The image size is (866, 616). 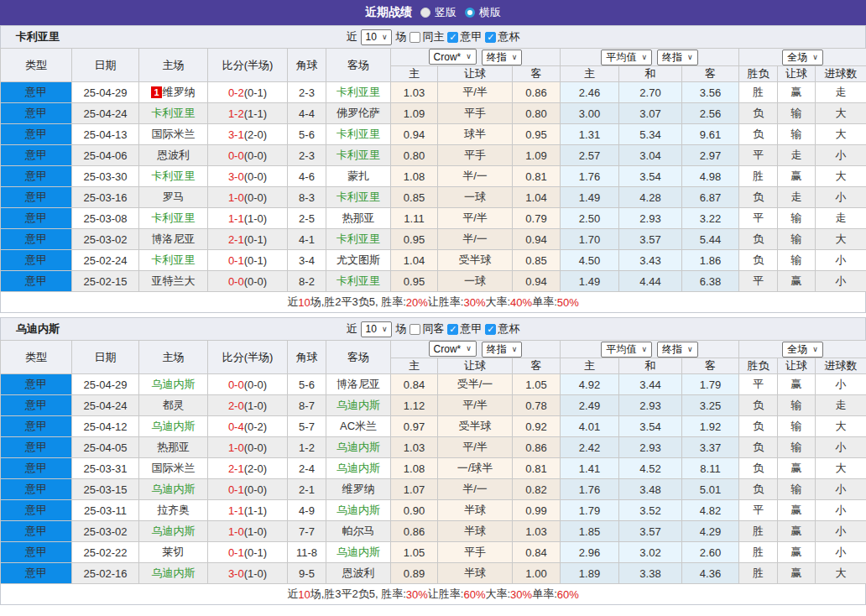 What do you see at coordinates (711, 260) in the screenshot?
I see `avg-away-cell: 1.86` at bounding box center [711, 260].